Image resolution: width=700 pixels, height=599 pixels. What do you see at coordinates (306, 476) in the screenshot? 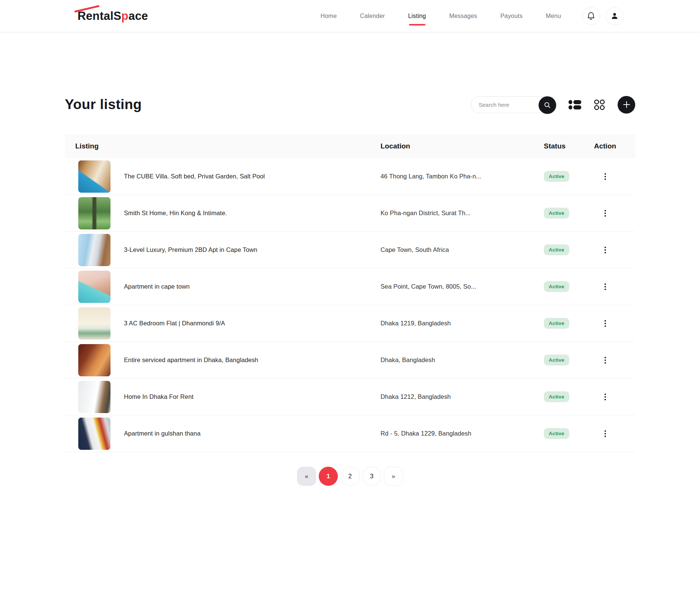
I see `pagination-first-button: «` at bounding box center [306, 476].